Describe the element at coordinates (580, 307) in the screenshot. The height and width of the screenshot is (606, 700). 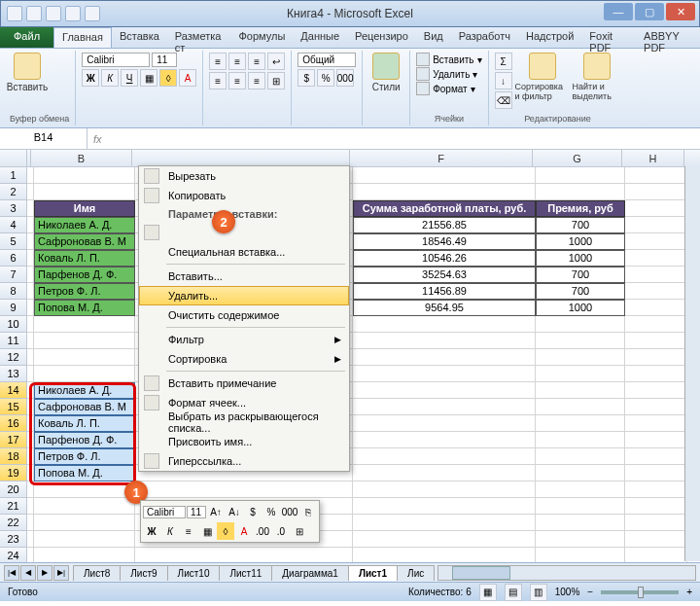
I see `bonus-cell: 1000` at that location.